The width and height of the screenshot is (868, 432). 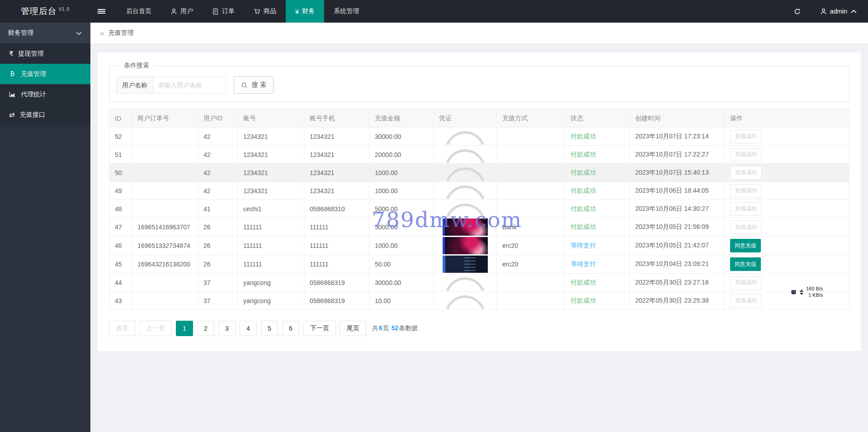 I want to click on cell-phone: 0586868310, so click(x=337, y=209).